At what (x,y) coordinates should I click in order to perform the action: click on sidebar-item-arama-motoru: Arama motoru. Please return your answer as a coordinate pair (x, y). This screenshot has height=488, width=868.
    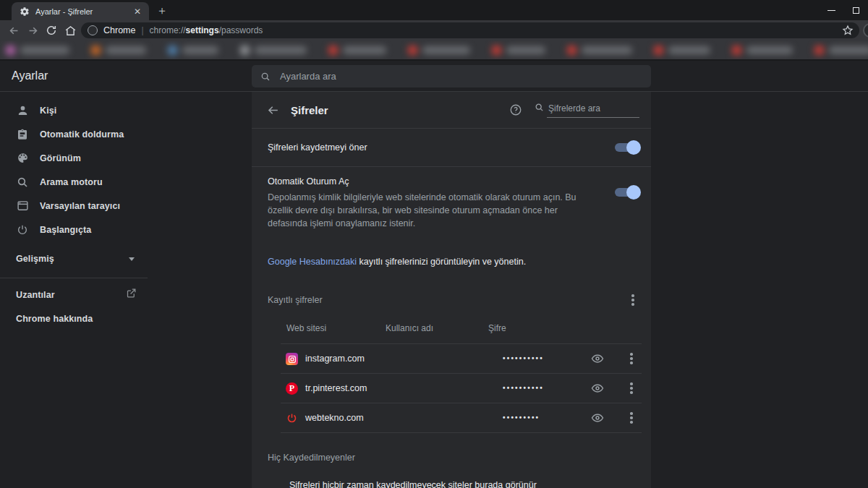
    Looking at the image, I should click on (74, 182).